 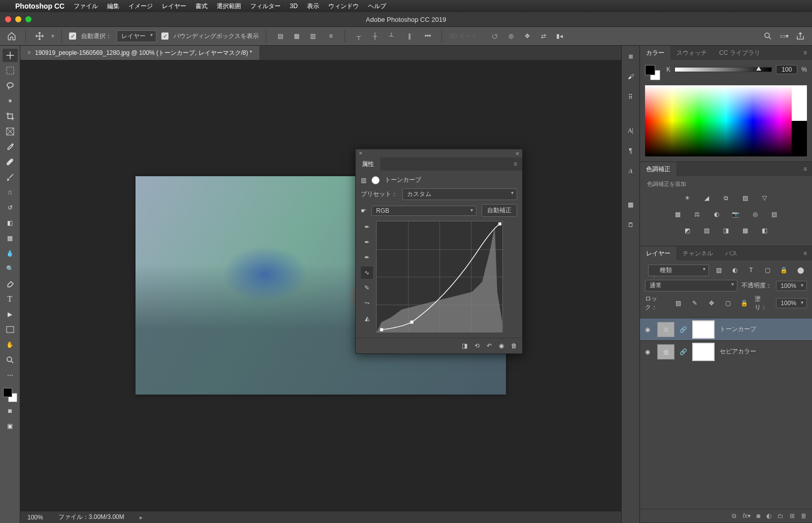 What do you see at coordinates (746, 516) in the screenshot?
I see `layer-fx-icon: fx▾` at bounding box center [746, 516].